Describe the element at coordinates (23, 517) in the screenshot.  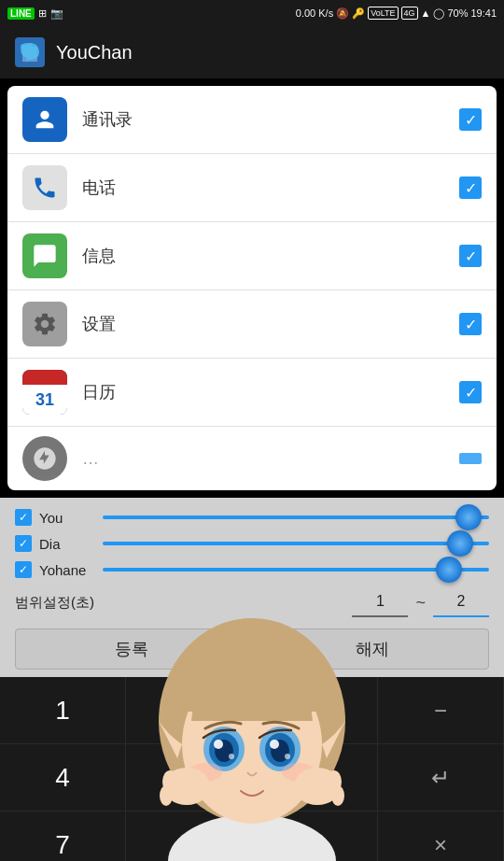
I see `you-checkbox: ✓` at that location.